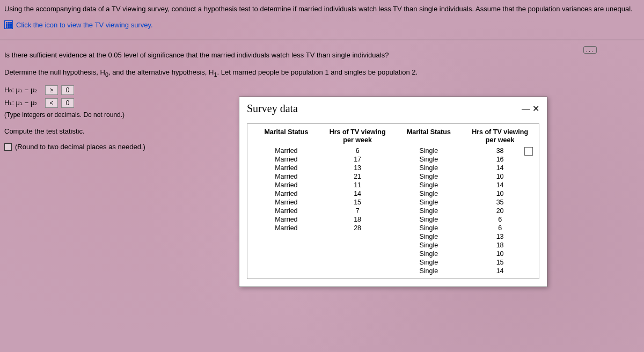  What do you see at coordinates (322, 55) in the screenshot?
I see `evidence-prompt: Is there sufficient evidence at the 0.05…` at bounding box center [322, 55].